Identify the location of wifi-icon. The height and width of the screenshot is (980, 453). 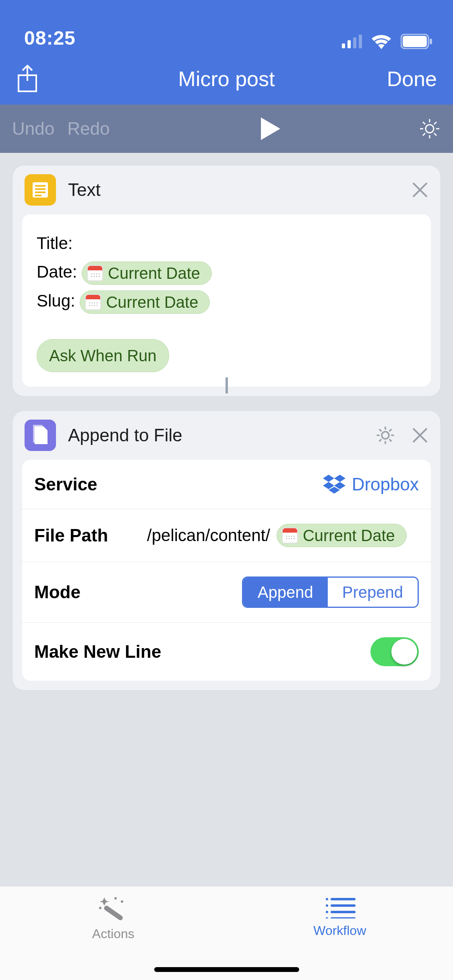
(381, 41).